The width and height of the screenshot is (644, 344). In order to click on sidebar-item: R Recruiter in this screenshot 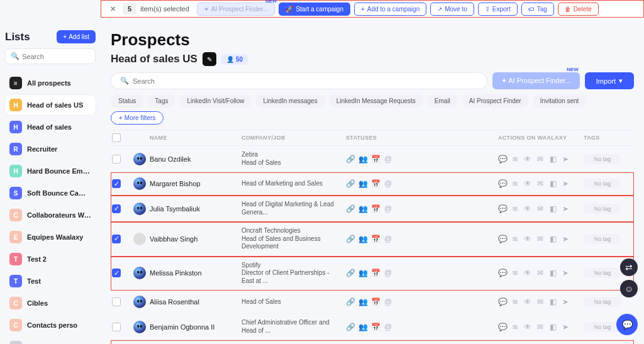, I will do `click(50, 149)`.